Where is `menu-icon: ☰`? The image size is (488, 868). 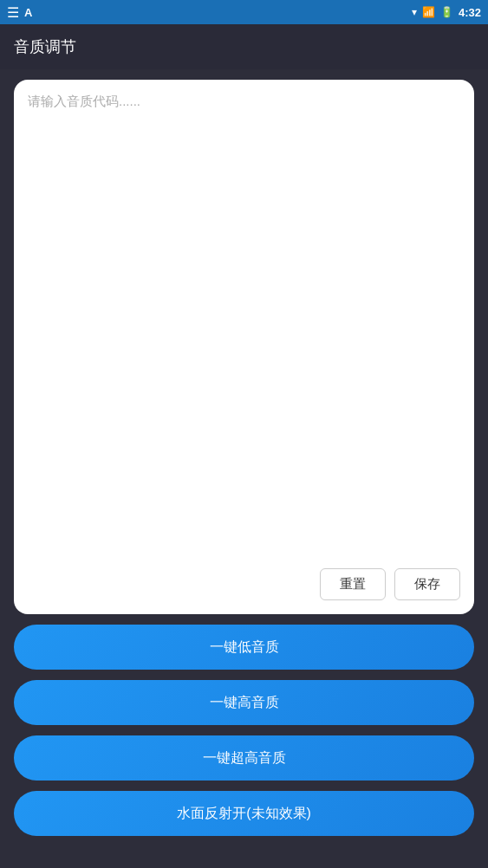
menu-icon: ☰ is located at coordinates (13, 12).